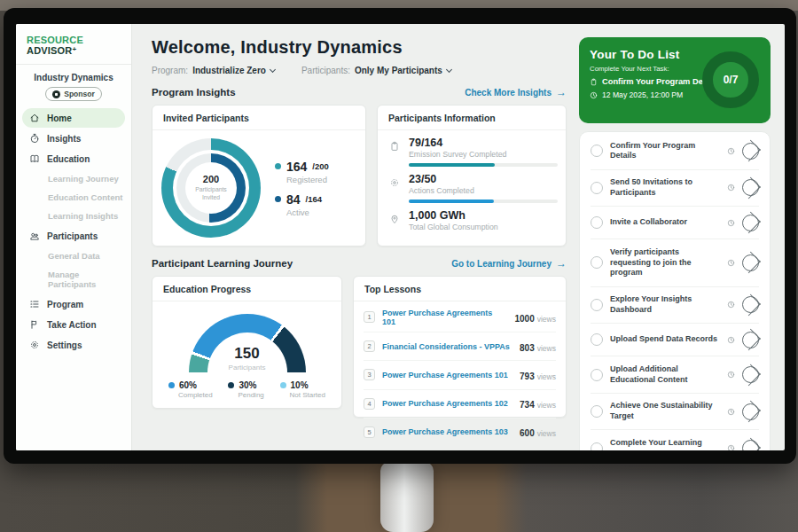 This screenshot has height=532, width=798. What do you see at coordinates (301, 205) in the screenshot?
I see `legend-item-active: 84/164 Active` at bounding box center [301, 205].